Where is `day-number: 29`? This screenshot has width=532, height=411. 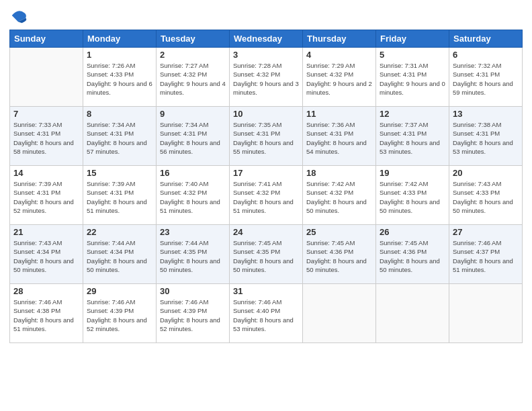
day-number: 29 is located at coordinates (120, 291).